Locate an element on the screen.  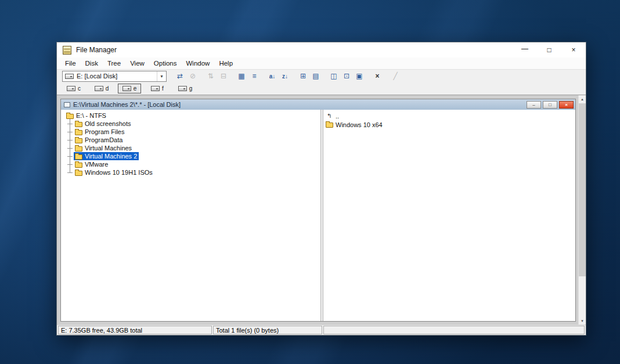
sort-by-name-button: a↓ is located at coordinates (272, 76).